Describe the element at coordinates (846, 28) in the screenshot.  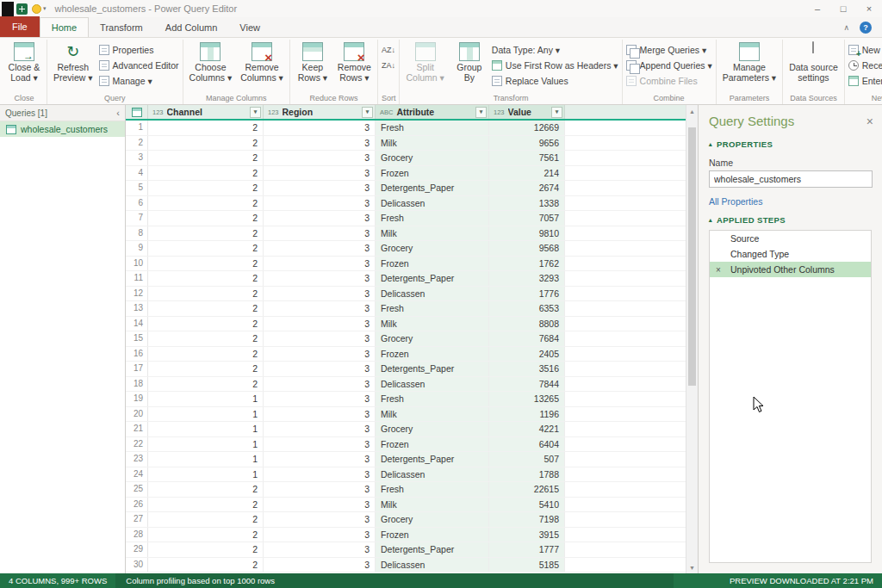
I see `collapse-ribbon-icon: ∧` at that location.